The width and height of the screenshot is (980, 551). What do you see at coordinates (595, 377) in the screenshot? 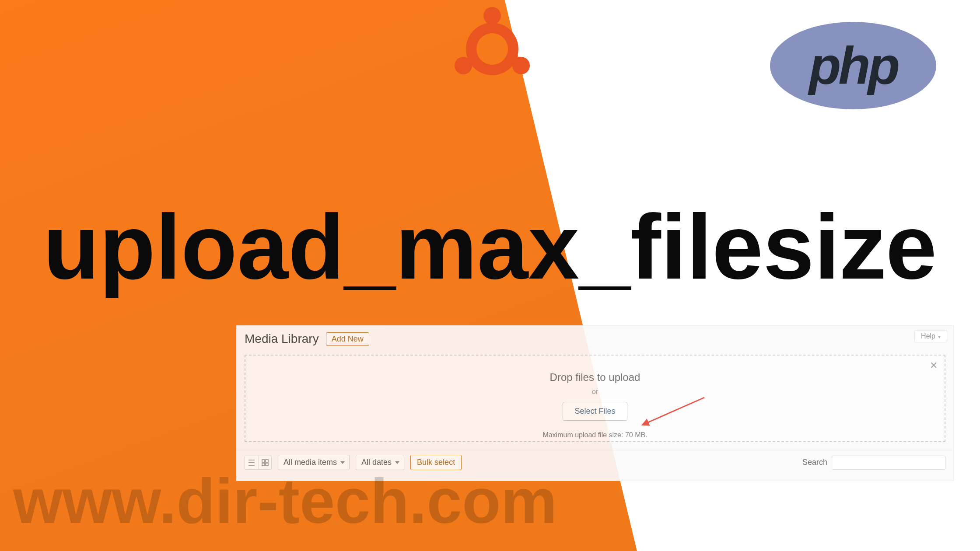
I see `dropzone-title: Drop files to upload` at bounding box center [595, 377].